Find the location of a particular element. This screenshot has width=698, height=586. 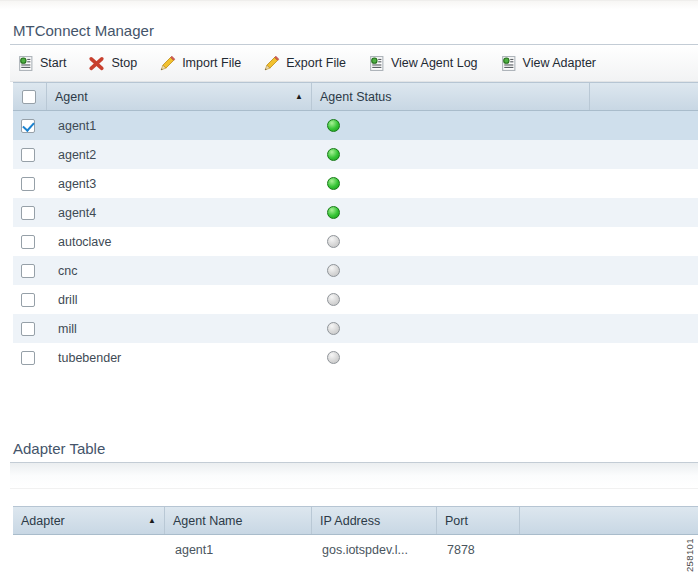

view-agent-log-button-label: View Agent Log is located at coordinates (434, 63).